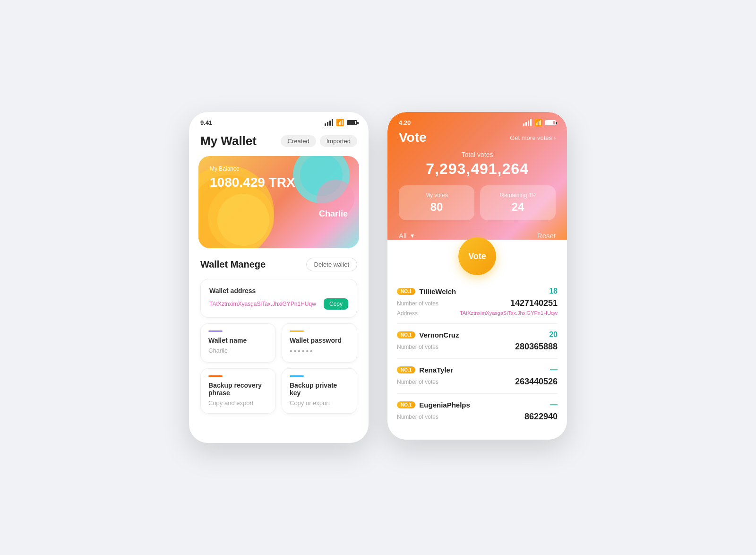 The width and height of the screenshot is (756, 555). What do you see at coordinates (477, 291) in the screenshot?
I see `candidate-1-top: NO.1 TillieWelch 18` at bounding box center [477, 291].